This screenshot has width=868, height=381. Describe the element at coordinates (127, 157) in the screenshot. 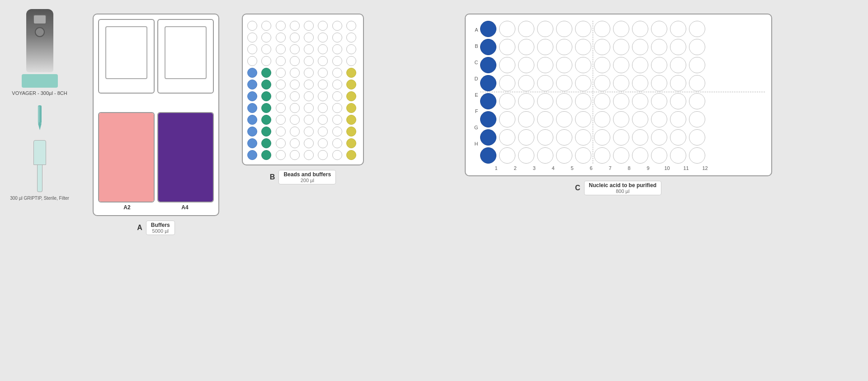

I see `trough-a2` at that location.